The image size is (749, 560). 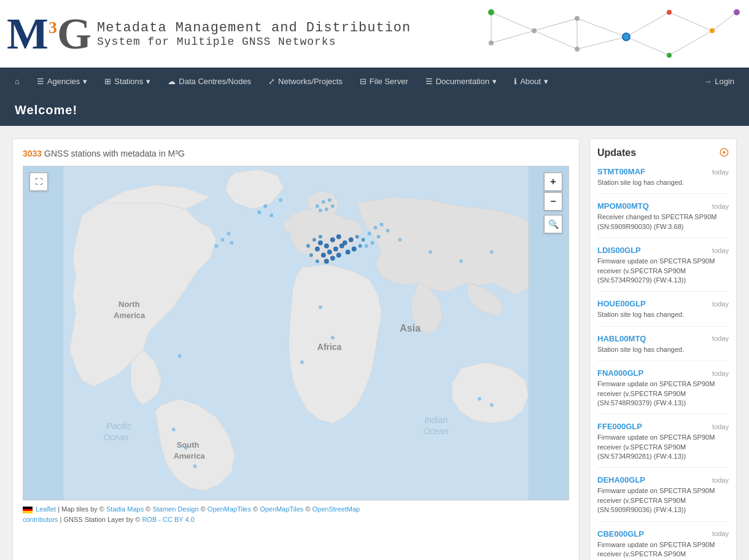 What do you see at coordinates (129, 81) in the screenshot?
I see `nav-stations-label: Stations` at bounding box center [129, 81].